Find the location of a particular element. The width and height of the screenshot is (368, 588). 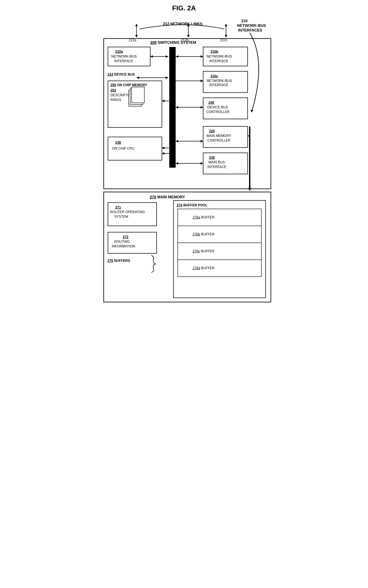

on-chip-memory-ref: 250 ON CHIP MEMORY is located at coordinates (129, 85).